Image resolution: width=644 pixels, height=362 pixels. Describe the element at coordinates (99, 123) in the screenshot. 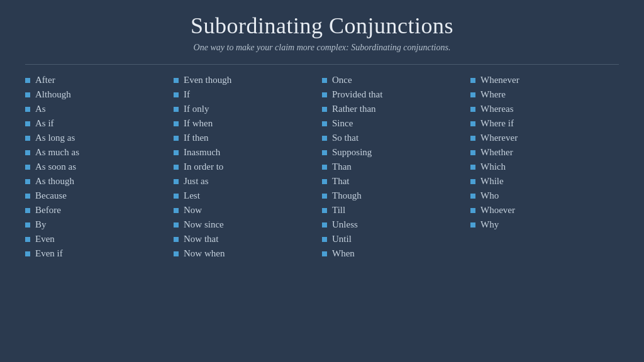

I see `list-item: As if` at that location.